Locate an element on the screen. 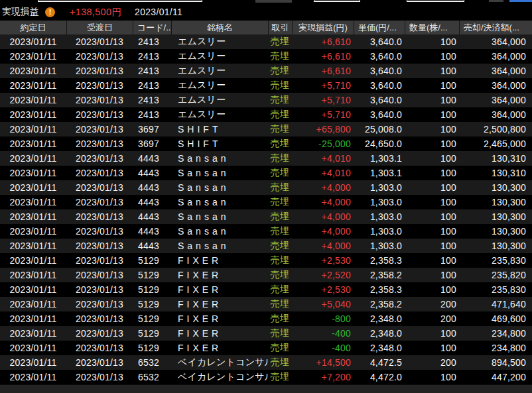 This screenshot has height=393, width=532. table-row: 2023/01/112023/01/133697SHIFT売埋+65,80025… is located at coordinates (266, 129).